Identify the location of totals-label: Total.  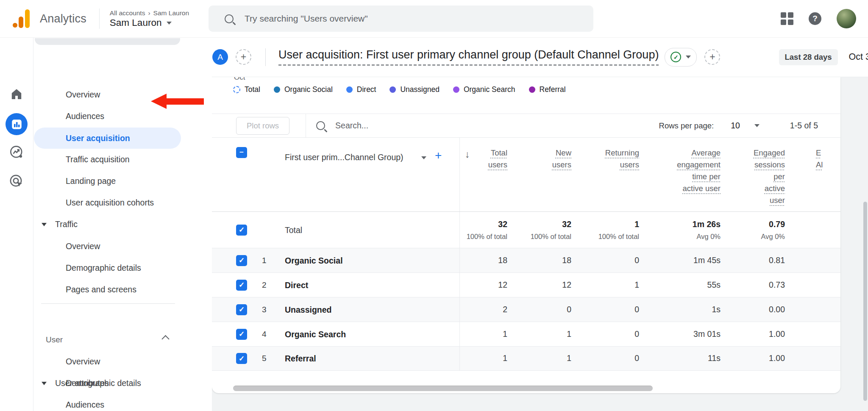
(293, 230).